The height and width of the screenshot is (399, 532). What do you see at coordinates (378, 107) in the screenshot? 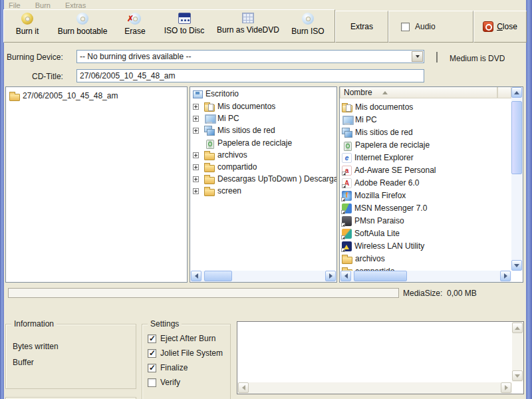
I see `list-item: Mis documentos` at bounding box center [378, 107].